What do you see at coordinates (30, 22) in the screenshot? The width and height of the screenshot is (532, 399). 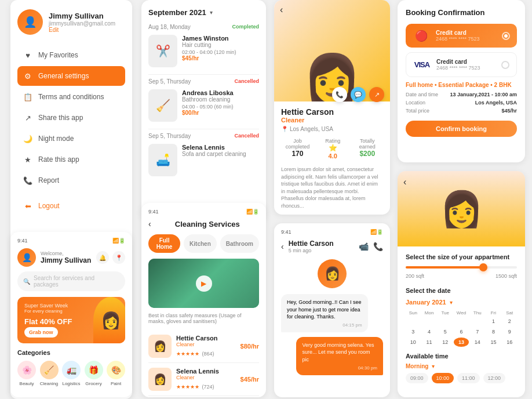 I see `avatar: 👤` at bounding box center [30, 22].